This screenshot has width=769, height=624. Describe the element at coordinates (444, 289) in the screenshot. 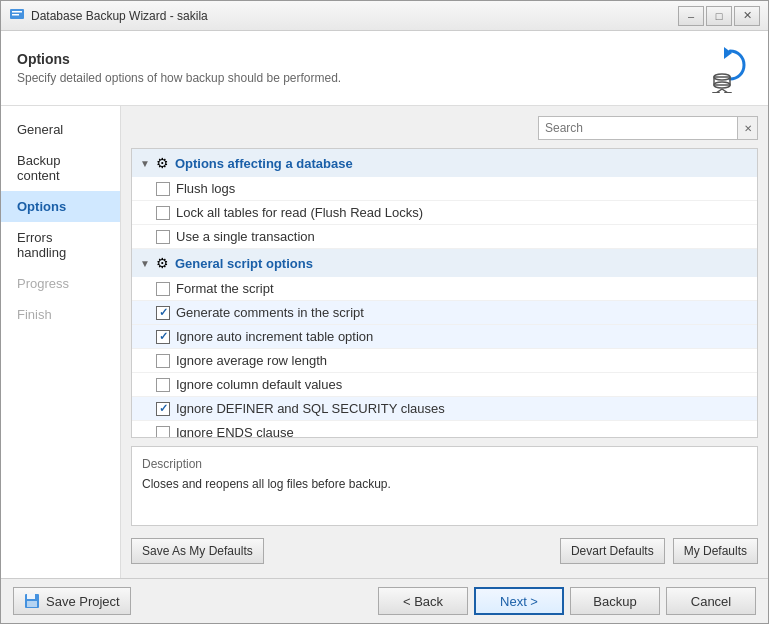

I see `option-format-script: Format the script` at that location.